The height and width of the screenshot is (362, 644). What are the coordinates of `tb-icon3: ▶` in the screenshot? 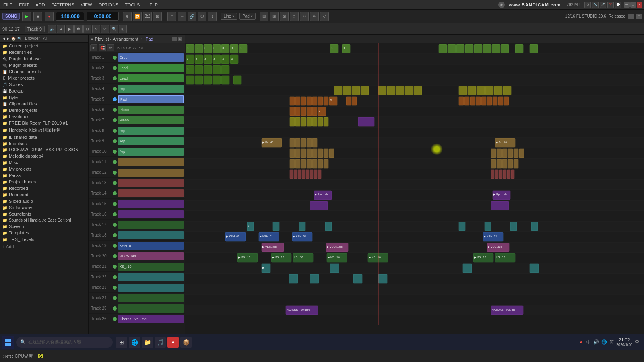 It's located at (70, 29).